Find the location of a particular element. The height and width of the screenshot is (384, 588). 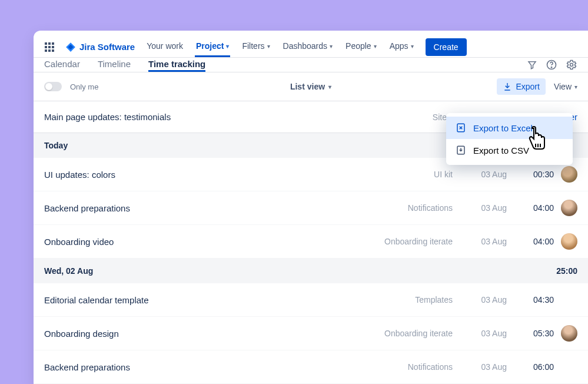

task-row: Editorial calendar template Templates 03… is located at coordinates (311, 300).